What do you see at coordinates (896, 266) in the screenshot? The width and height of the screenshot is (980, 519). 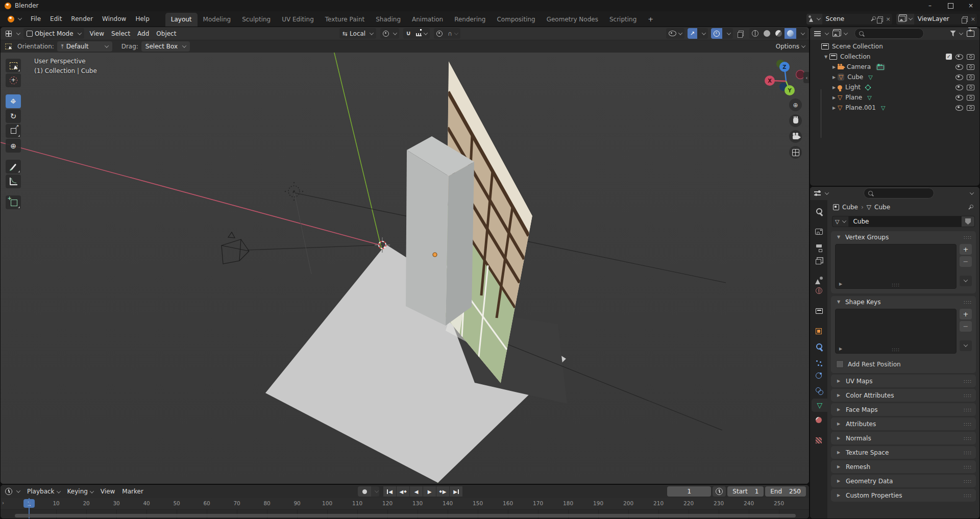 I see `vertex-groups-list: ▶ ::::` at bounding box center [896, 266].